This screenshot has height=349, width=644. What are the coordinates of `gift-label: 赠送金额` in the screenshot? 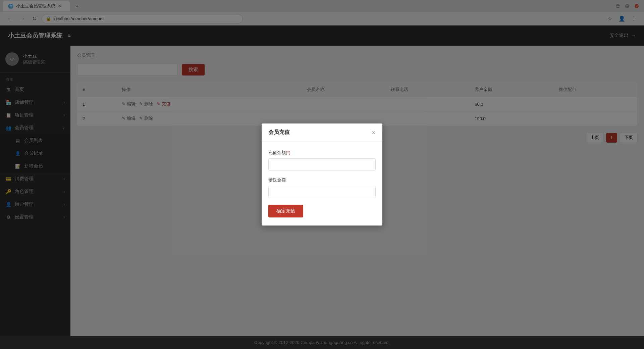 It's located at (322, 180).